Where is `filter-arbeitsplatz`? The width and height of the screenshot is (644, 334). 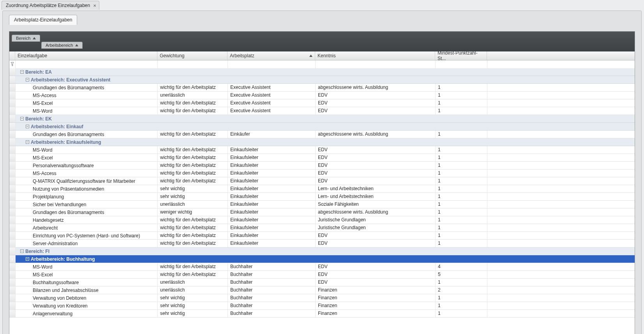
filter-arbeitsplatz is located at coordinates (272, 64).